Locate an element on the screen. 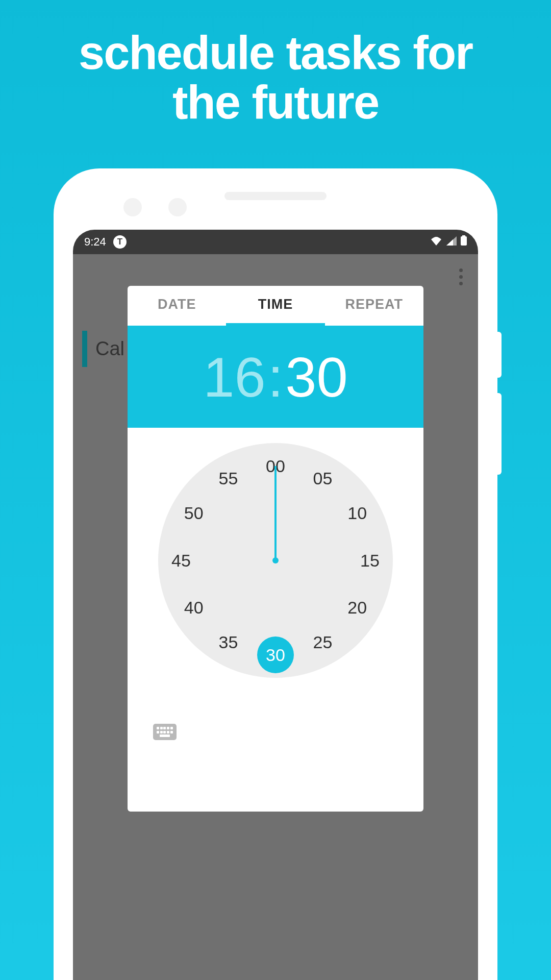 The width and height of the screenshot is (551, 980). time-display: 16 : 30 is located at coordinates (276, 377).